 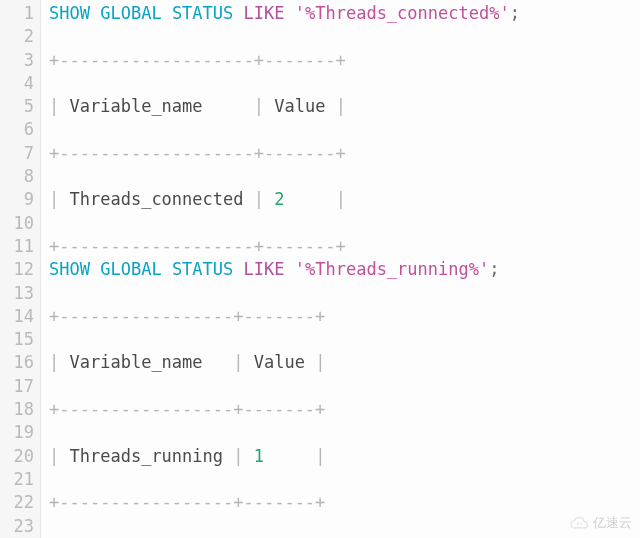 What do you see at coordinates (17, 410) in the screenshot?
I see `line-number: 18` at bounding box center [17, 410].